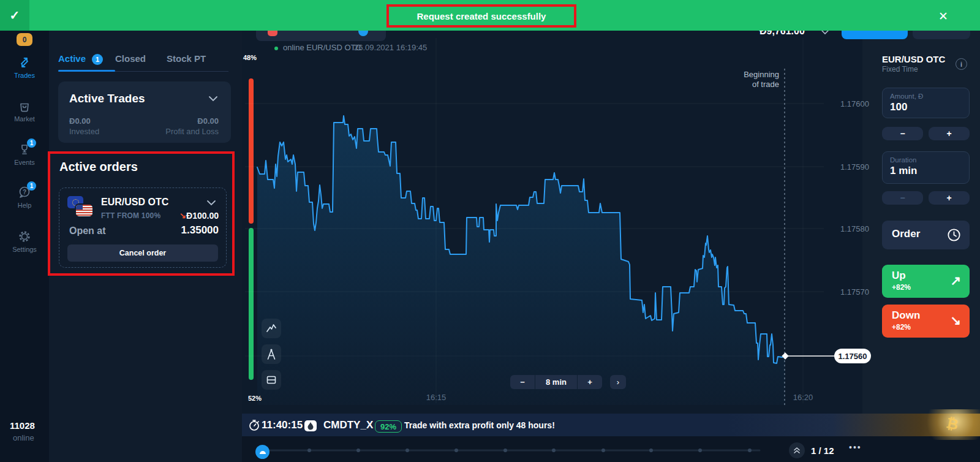 The height and width of the screenshot is (462, 980). Describe the element at coordinates (24, 197) in the screenshot. I see `sidebar-item-help: ? Help 1` at that location.